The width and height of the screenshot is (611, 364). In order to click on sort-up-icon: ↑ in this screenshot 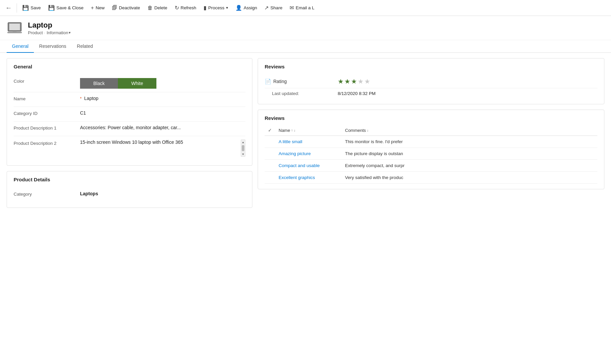, I will do `click(292, 130)`.